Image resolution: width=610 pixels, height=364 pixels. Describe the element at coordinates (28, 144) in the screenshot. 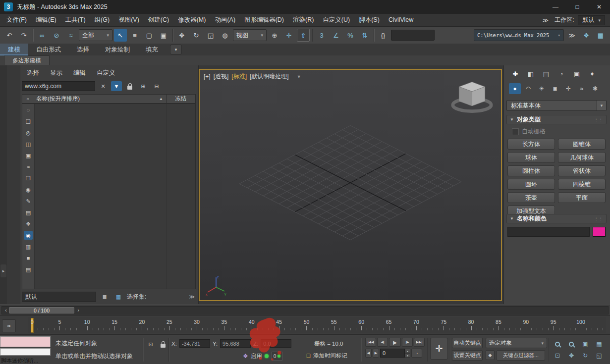

I see `display-cameras-icon: ◫` at that location.